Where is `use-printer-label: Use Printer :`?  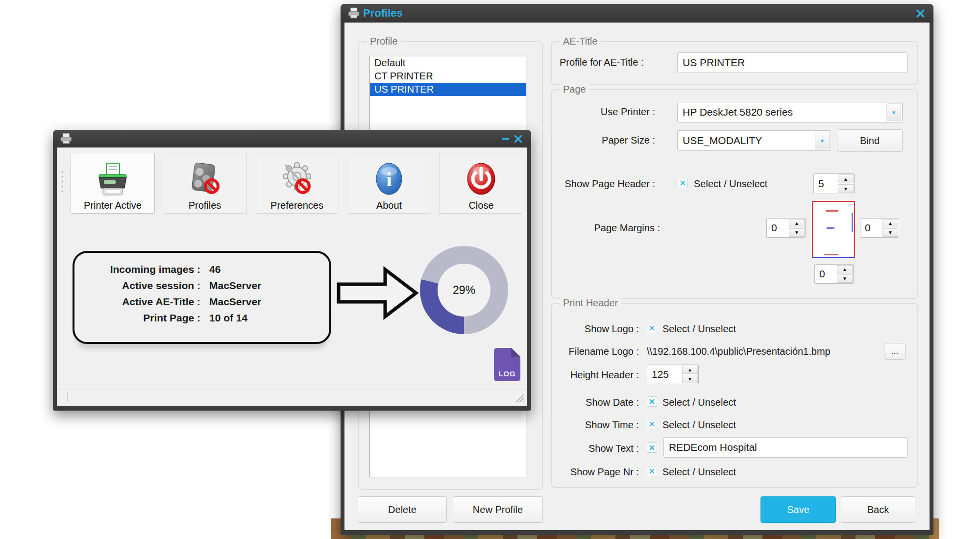
use-printer-label: Use Printer : is located at coordinates (604, 112).